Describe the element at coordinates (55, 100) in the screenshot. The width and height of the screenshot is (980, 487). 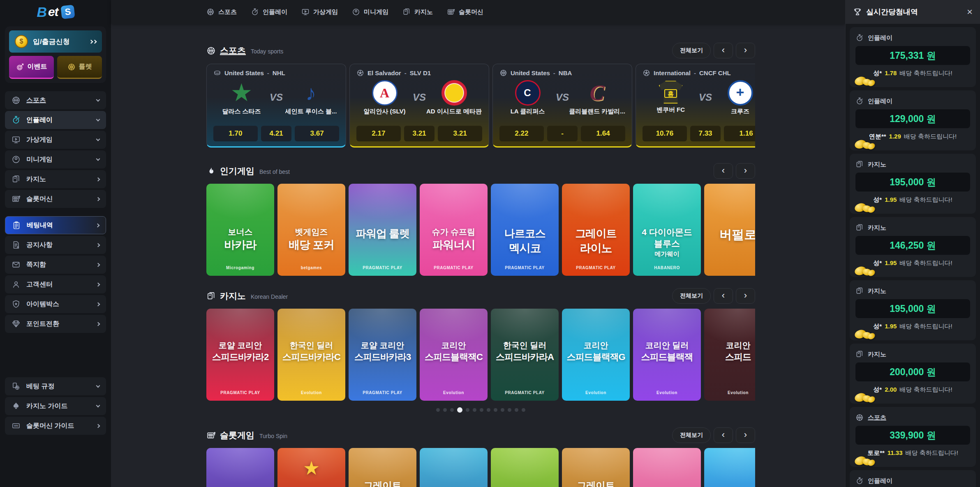
I see `sidebar-menu-item: 스포츠` at that location.